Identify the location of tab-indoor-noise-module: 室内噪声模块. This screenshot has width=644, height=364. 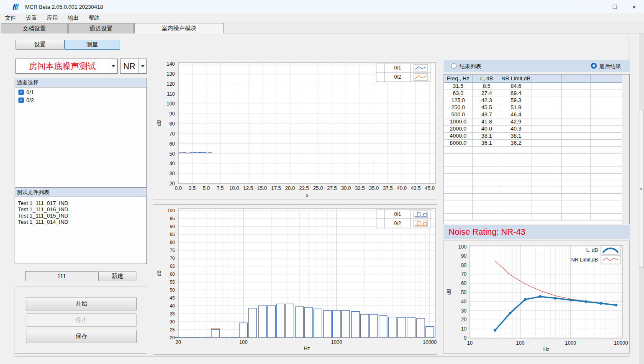
(179, 28).